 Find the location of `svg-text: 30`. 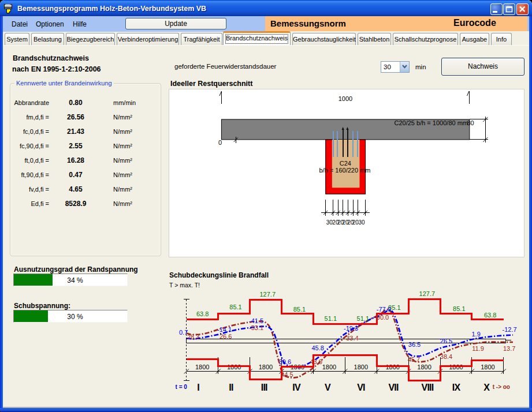

svg-text: 30 is located at coordinates (362, 223).